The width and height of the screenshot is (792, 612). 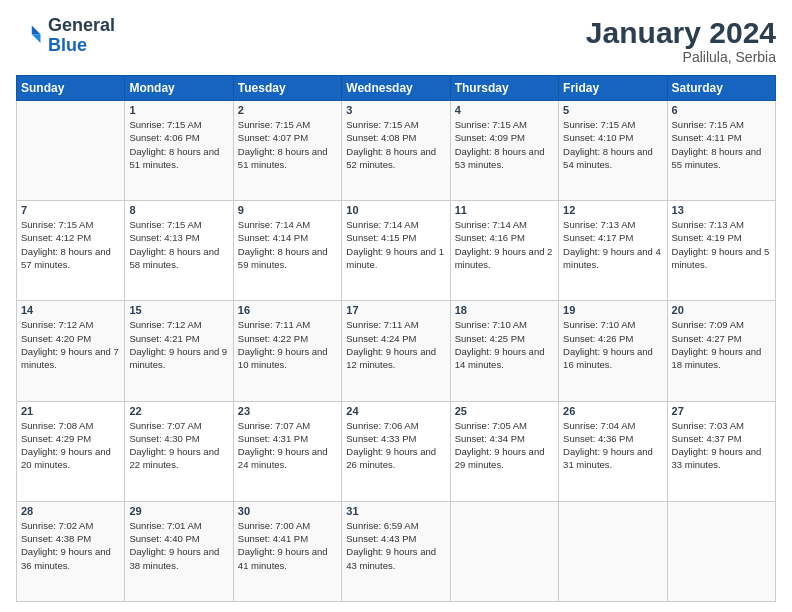 What do you see at coordinates (396, 551) in the screenshot?
I see `calendar-cell: 31Sunrise: 6:59 AMSunset: 4:43 PMDayligh…` at bounding box center [396, 551].